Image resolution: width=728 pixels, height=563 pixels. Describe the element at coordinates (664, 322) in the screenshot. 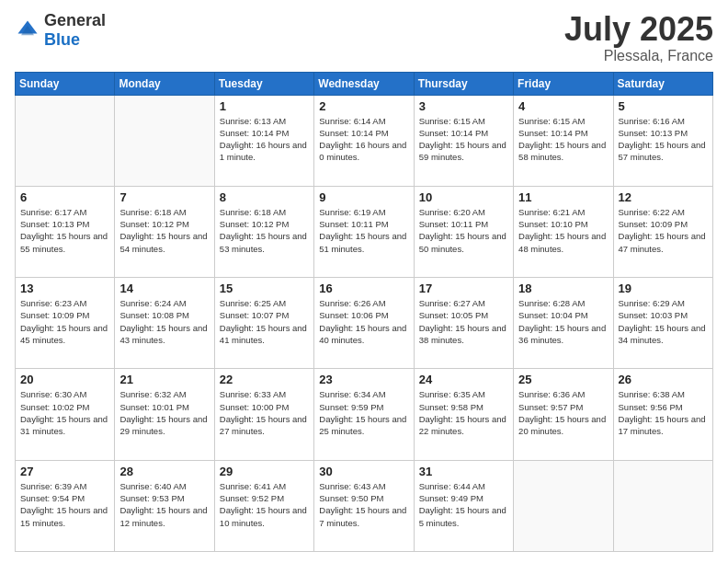

I see `day-info: Sunrise: 6:29 AMSunset: 10:03 PMDaylight…` at that location.